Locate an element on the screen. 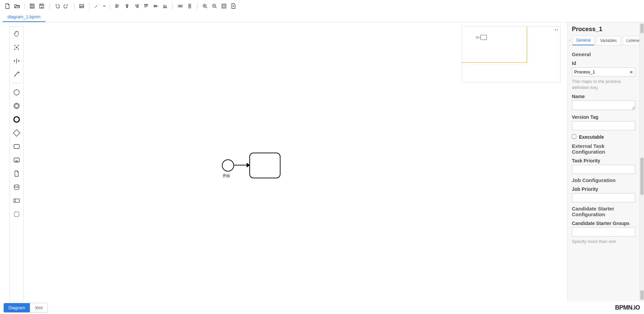 This screenshot has height=314, width=644. hand-tool-icon is located at coordinates (17, 34).